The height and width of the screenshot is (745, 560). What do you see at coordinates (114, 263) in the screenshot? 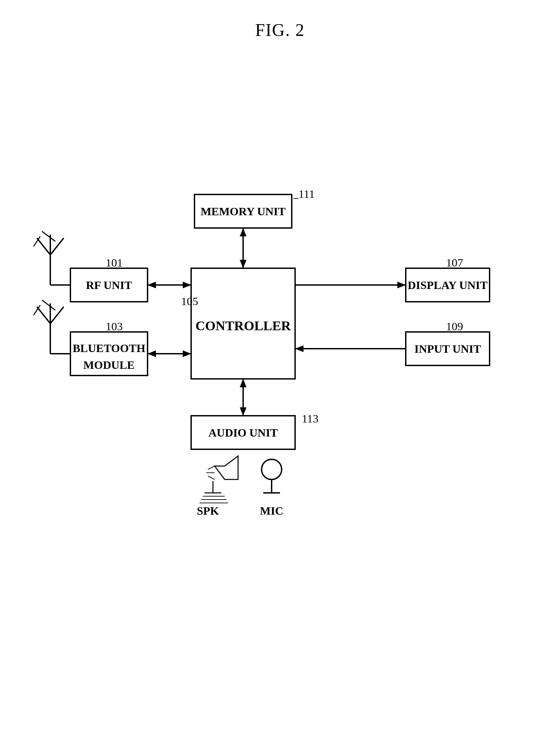
I see `svg-text: 101` at bounding box center [114, 263].